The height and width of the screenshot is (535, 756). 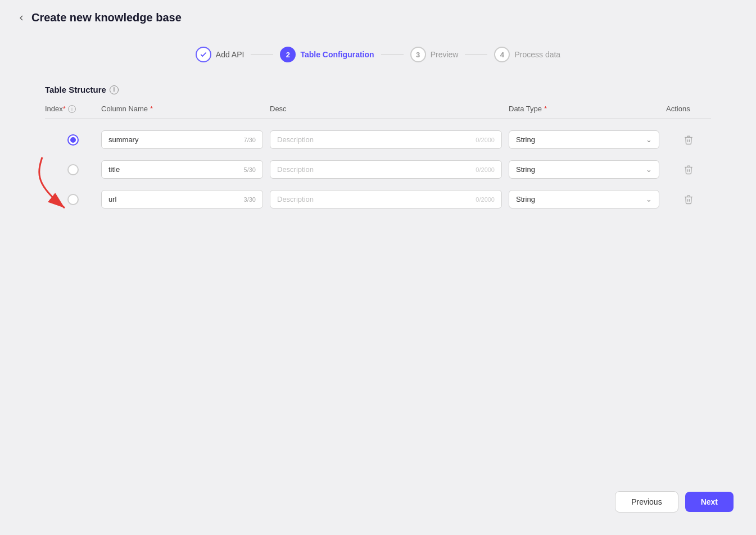 What do you see at coordinates (296, 170) in the screenshot?
I see `desc-placeholder-1: Description` at bounding box center [296, 170].